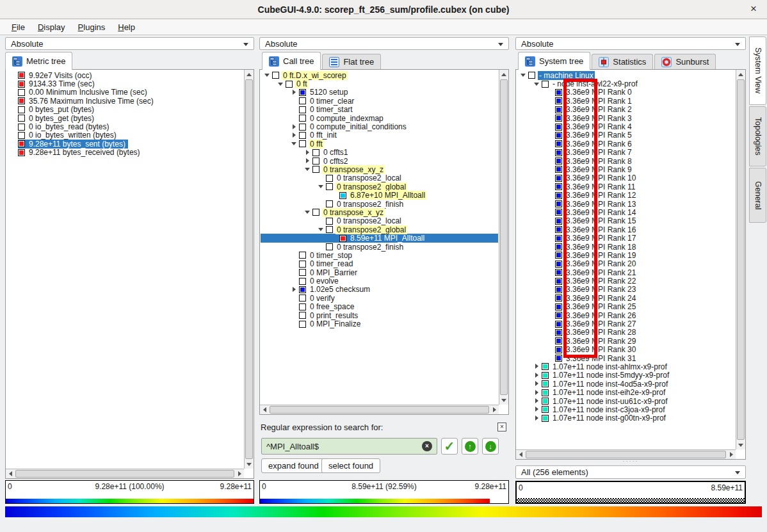  What do you see at coordinates (125, 92) in the screenshot?
I see `tree-item: 0.00 Minimum Inclusive Time (sec)` at bounding box center [125, 92].